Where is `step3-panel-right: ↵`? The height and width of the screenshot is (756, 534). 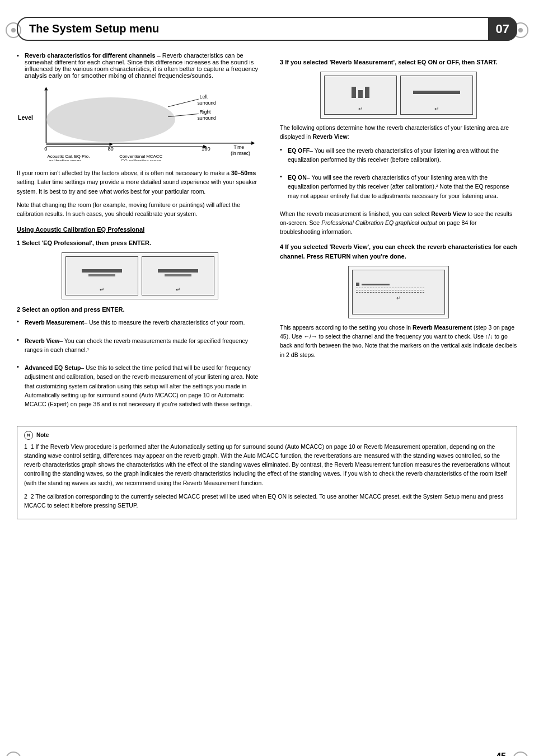 step3-panel-right: ↵ is located at coordinates (437, 95).